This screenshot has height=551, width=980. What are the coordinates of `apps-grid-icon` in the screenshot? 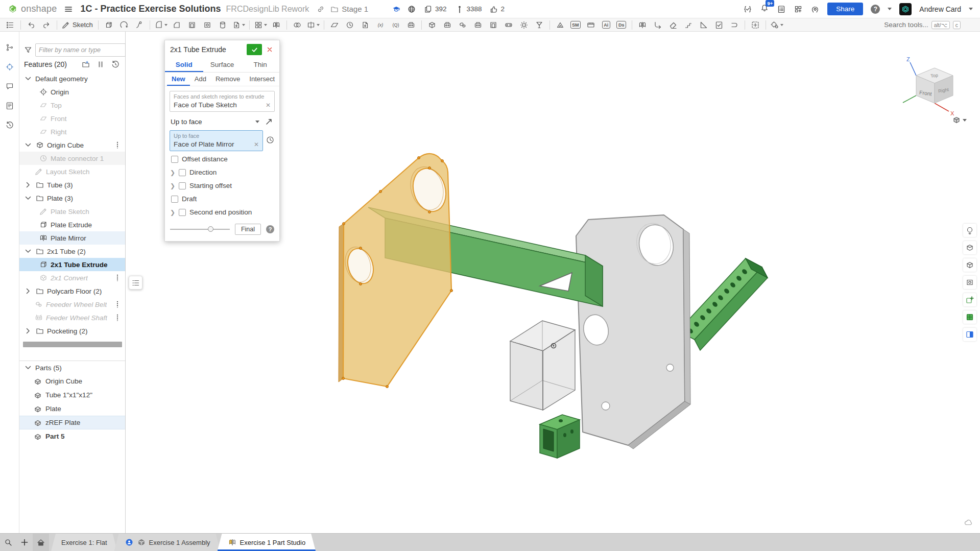 It's located at (798, 9).